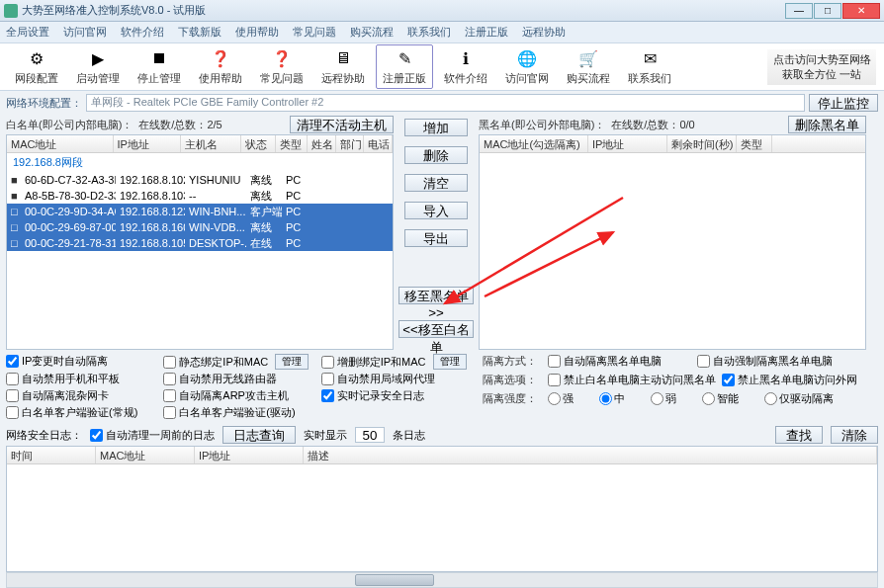  Describe the element at coordinates (436, 238) in the screenshot. I see `export-button: 导出` at that location.